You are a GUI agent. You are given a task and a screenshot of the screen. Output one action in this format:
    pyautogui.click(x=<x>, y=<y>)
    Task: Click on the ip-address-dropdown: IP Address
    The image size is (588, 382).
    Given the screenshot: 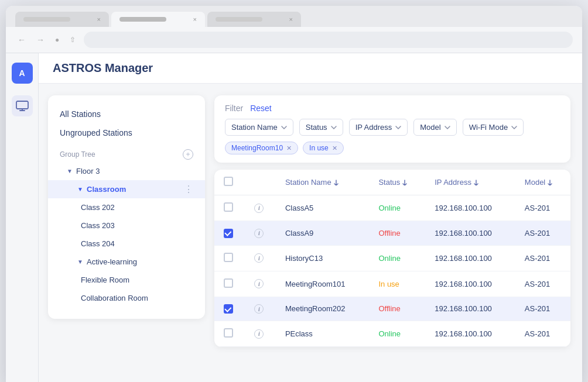 What is the action you would take?
    pyautogui.click(x=378, y=128)
    